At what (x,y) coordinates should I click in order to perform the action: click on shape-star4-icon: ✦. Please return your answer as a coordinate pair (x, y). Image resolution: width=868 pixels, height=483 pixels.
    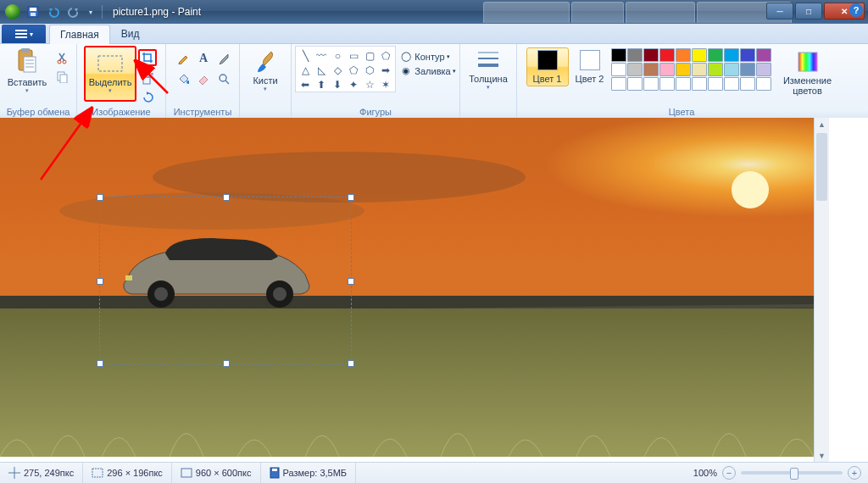
    Looking at the image, I should click on (353, 85).